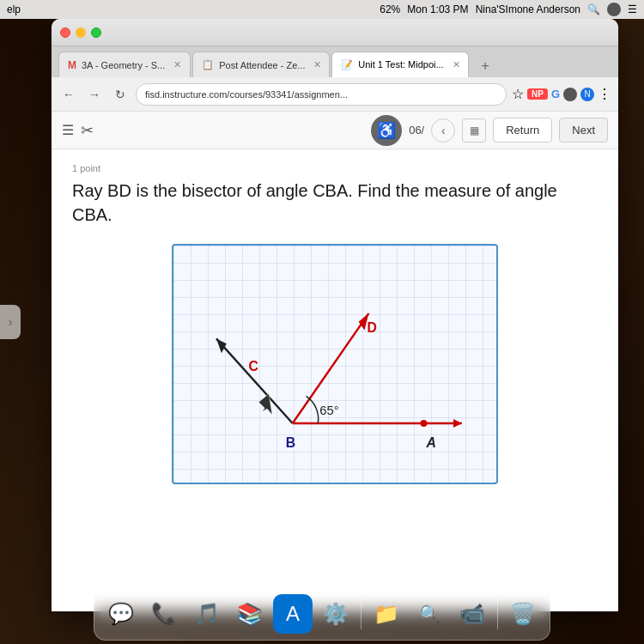  I want to click on accessibility-icon: ♿, so click(386, 131).